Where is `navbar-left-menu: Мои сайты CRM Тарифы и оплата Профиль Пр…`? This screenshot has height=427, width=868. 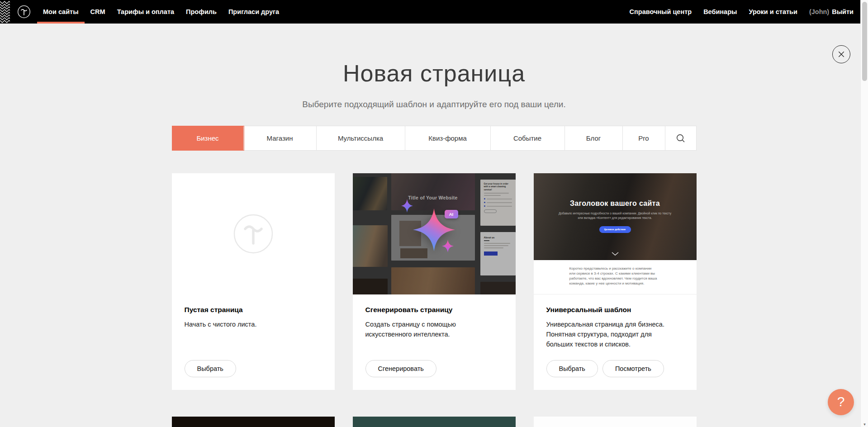
navbar-left-menu: Мои сайты CRM Тарифы и оплата Профиль Пр… is located at coordinates (161, 12).